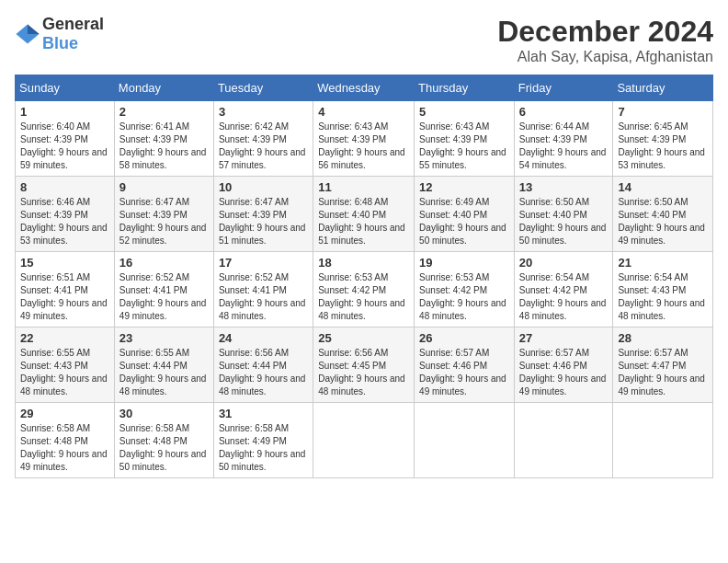 The height and width of the screenshot is (563, 728). Describe the element at coordinates (564, 188) in the screenshot. I see `day-number: 13` at that location.